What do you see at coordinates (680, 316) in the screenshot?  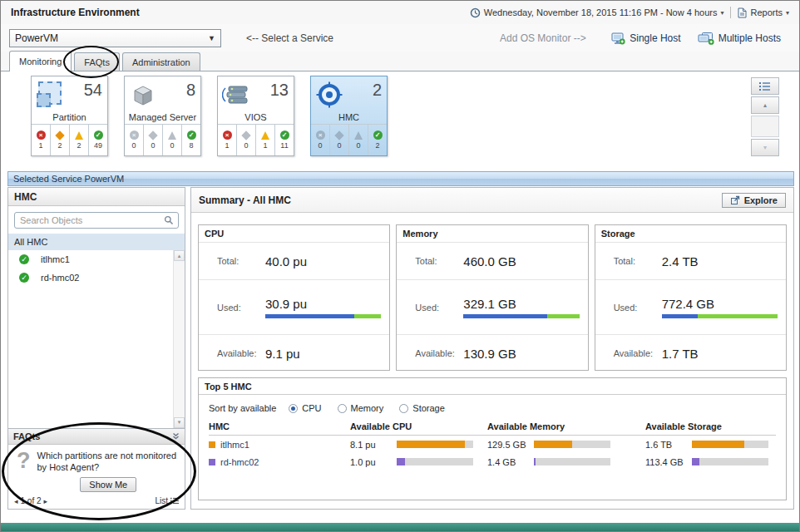 I see `usage-bar-fill` at bounding box center [680, 316].